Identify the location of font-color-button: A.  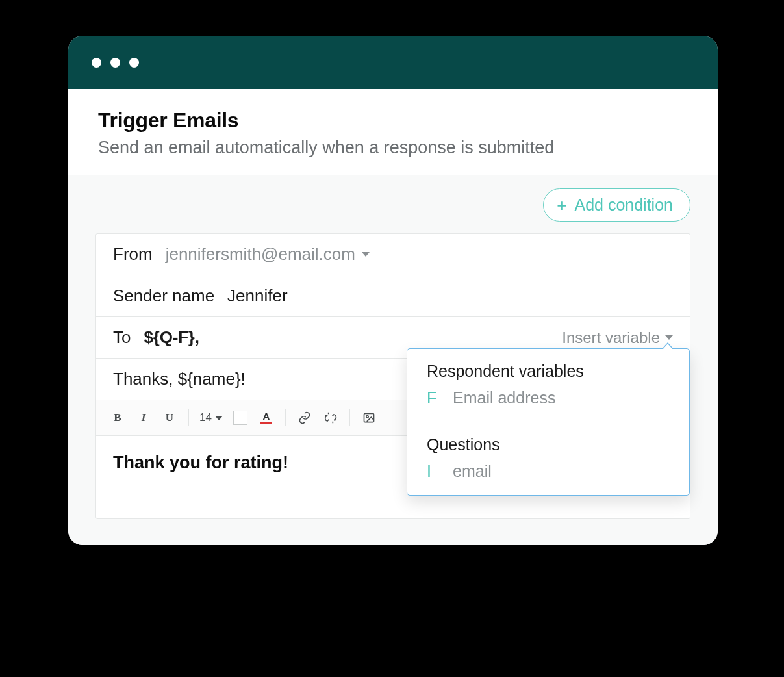
(266, 418).